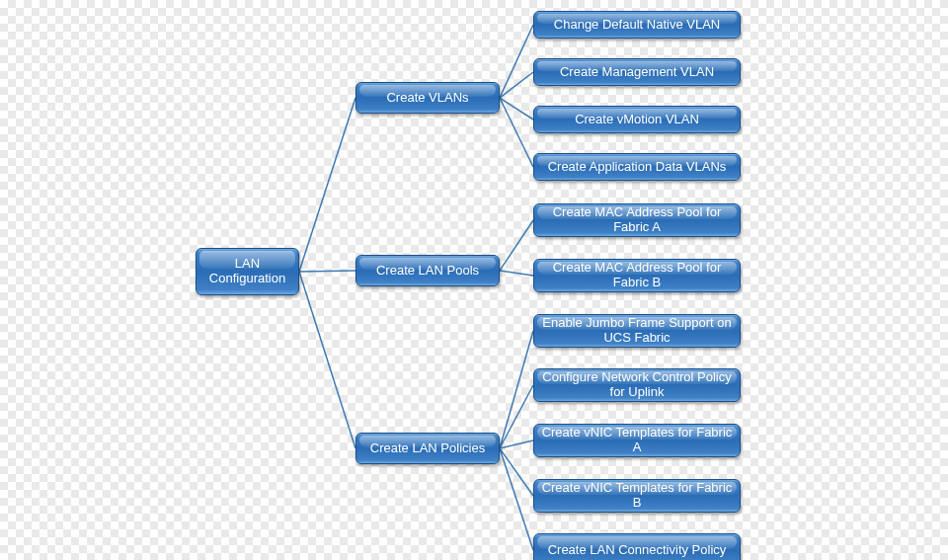 This screenshot has width=948, height=560. I want to click on node-create-vnic-templates-fabric-b: Create vNIC Templates for Fabric B, so click(637, 496).